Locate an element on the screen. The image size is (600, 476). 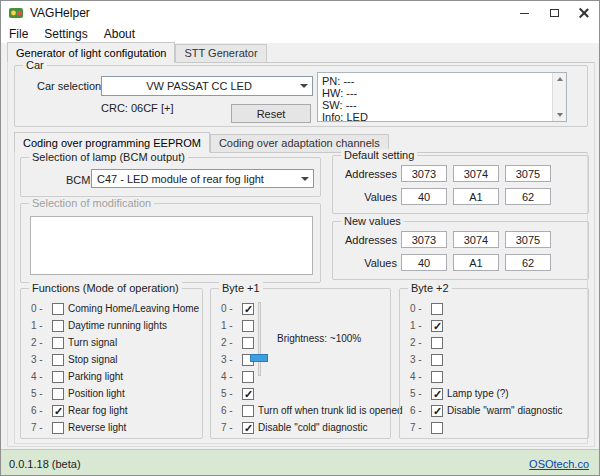
function-row: 7 -Reverse light is located at coordinates (114, 428).